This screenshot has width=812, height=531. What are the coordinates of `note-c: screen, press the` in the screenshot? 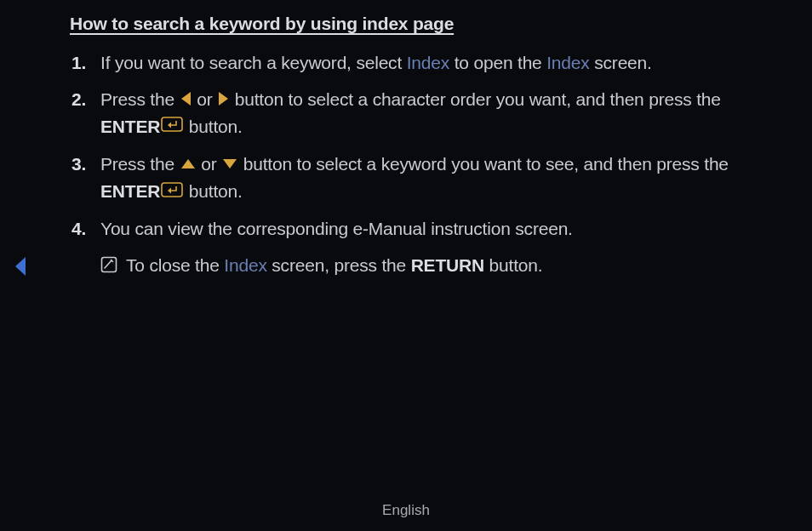 It's located at (339, 266).